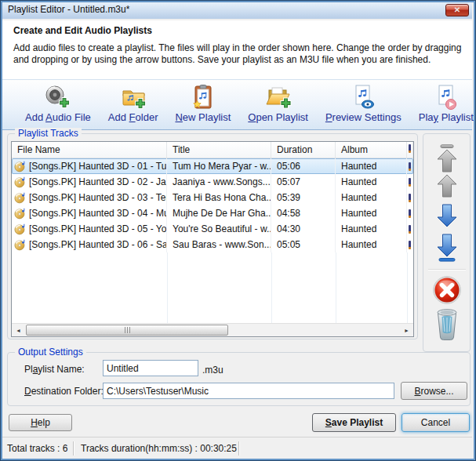  I want to click on move-down-icon, so click(447, 216).